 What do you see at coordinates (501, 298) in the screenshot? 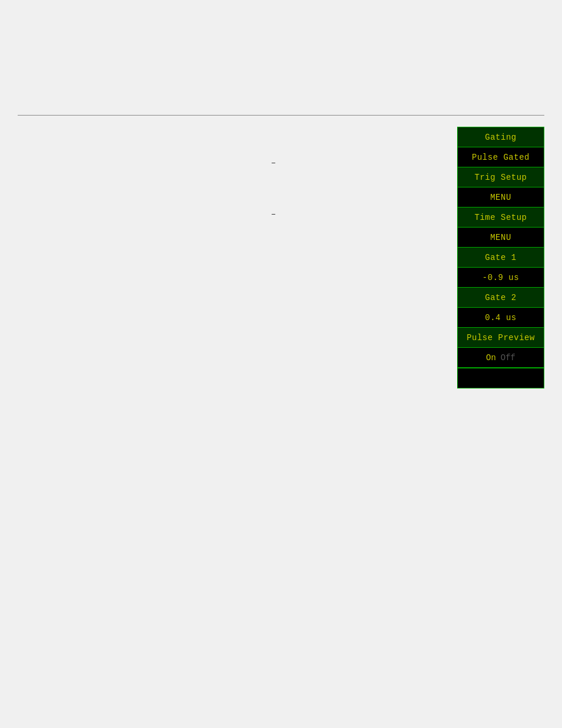
I see `sidebar-item-gate-2: Gate 2` at bounding box center [501, 298].